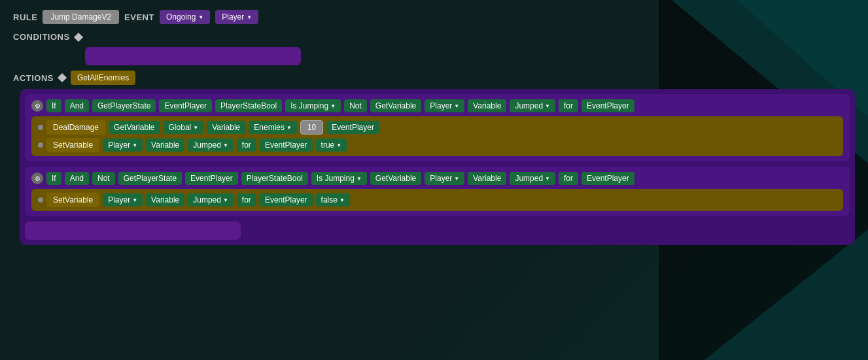  Describe the element at coordinates (434, 37) in the screenshot. I see `conditions-header: CONDITIONS` at that location.